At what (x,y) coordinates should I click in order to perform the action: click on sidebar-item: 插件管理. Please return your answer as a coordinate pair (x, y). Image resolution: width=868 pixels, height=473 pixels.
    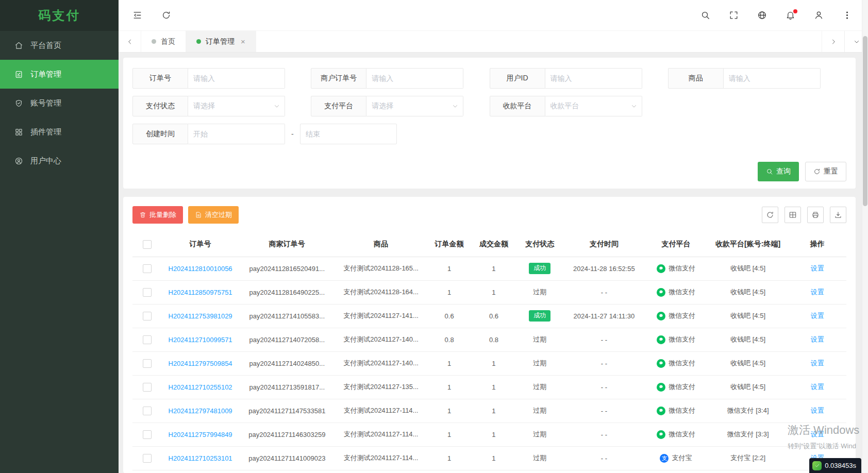
    Looking at the image, I should click on (59, 132).